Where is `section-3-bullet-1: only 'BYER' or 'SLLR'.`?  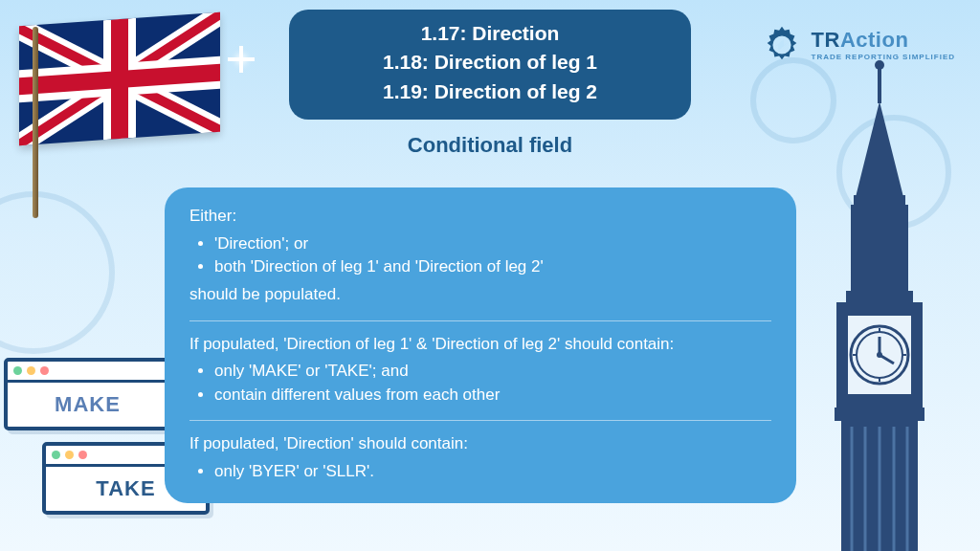 section-3-bullet-1: only 'BYER' or 'SLLR'. is located at coordinates (493, 473).